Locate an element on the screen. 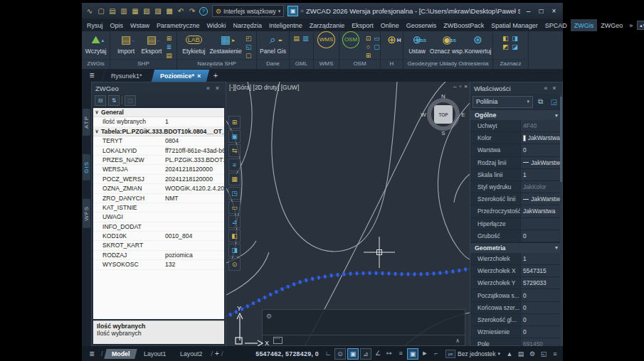 The height and width of the screenshot is (361, 644). konwertuj-button: ⊛ Konwertuj is located at coordinates (478, 44).